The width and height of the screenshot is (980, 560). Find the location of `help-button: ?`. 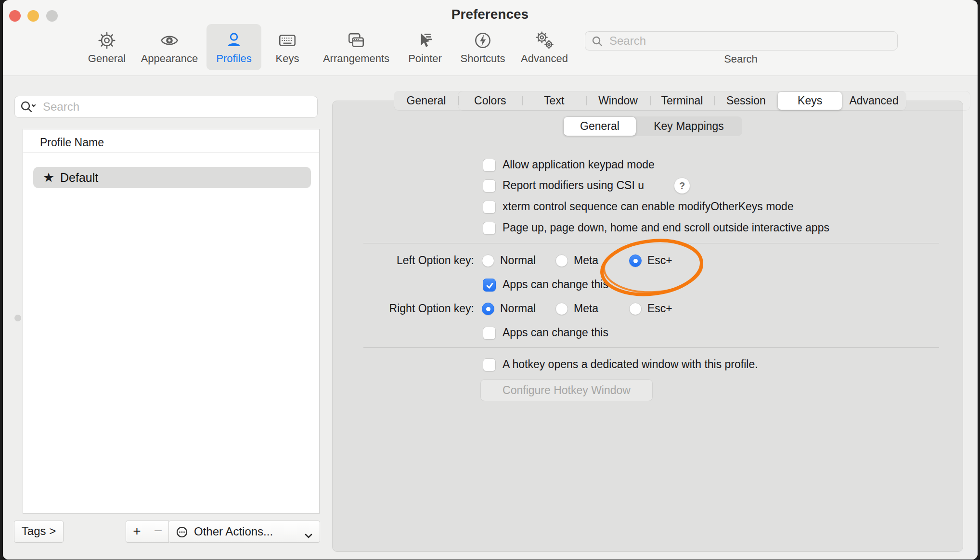

help-button: ? is located at coordinates (682, 186).